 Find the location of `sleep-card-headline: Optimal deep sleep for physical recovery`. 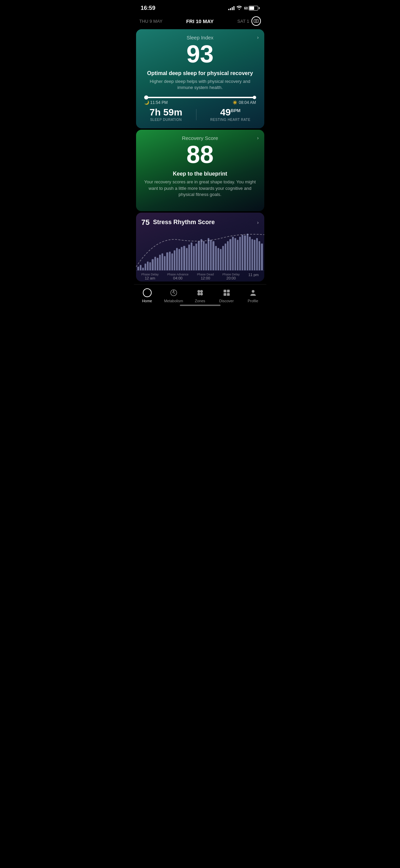

sleep-card-headline: Optimal deep sleep for physical recovery is located at coordinates (200, 73).